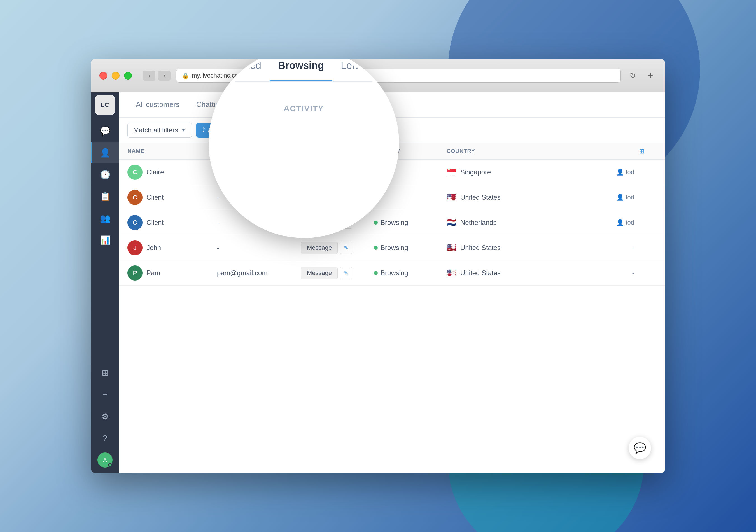 The image size is (756, 532). I want to click on message-button-pam: Message, so click(319, 273).